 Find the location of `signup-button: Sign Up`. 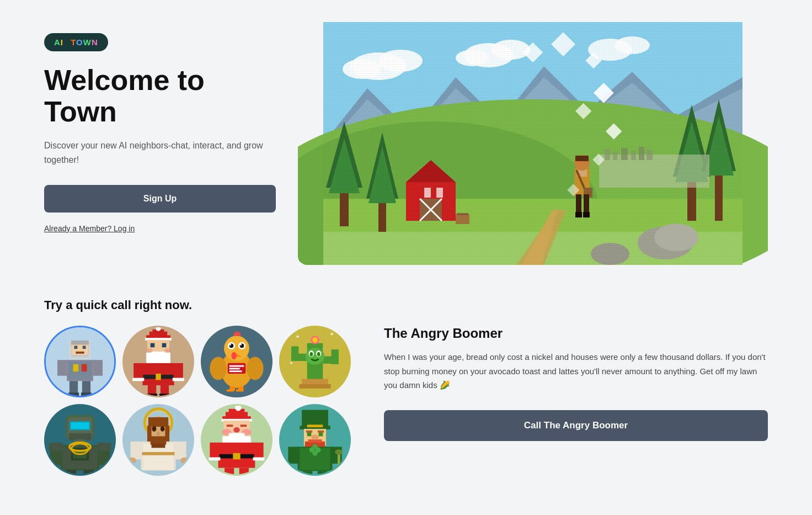

signup-button: Sign Up is located at coordinates (160, 199).